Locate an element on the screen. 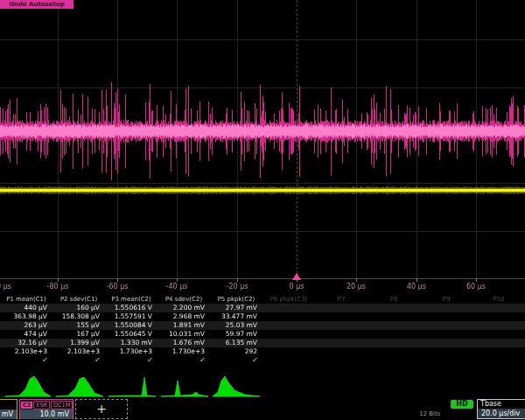 The image size is (525, 420). undo-autosetup-button: Undo Autosetup is located at coordinates (37, 4).